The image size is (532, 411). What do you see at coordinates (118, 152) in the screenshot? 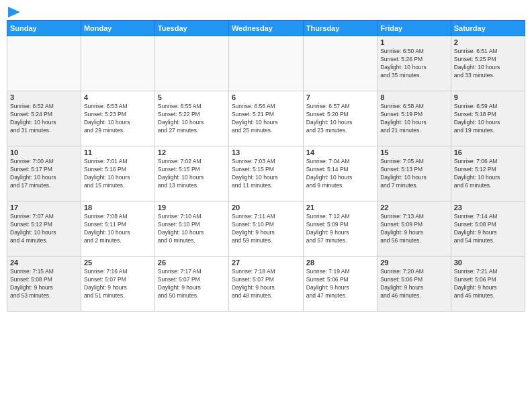
I see `day-number: 11` at bounding box center [118, 152].